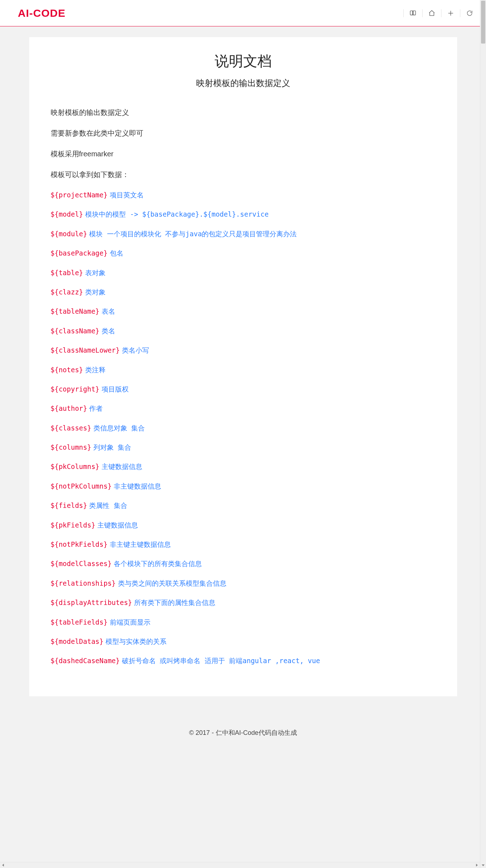 The image size is (486, 868). What do you see at coordinates (138, 486) in the screenshot?
I see `def-desc: 非主键数据信息` at bounding box center [138, 486].